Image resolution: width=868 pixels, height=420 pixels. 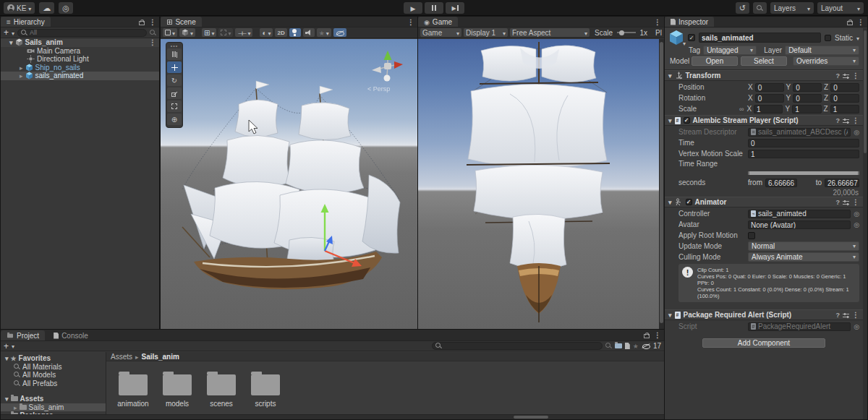 What do you see at coordinates (46, 8) in the screenshot?
I see `cloud-button` at bounding box center [46, 8].